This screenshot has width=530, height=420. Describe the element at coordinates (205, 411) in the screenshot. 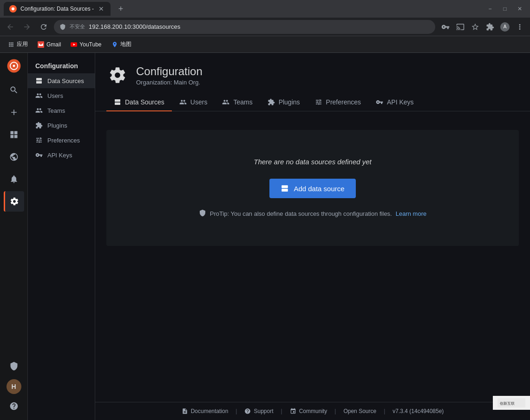

I see `footer-documentation-link: Documentation` at that location.